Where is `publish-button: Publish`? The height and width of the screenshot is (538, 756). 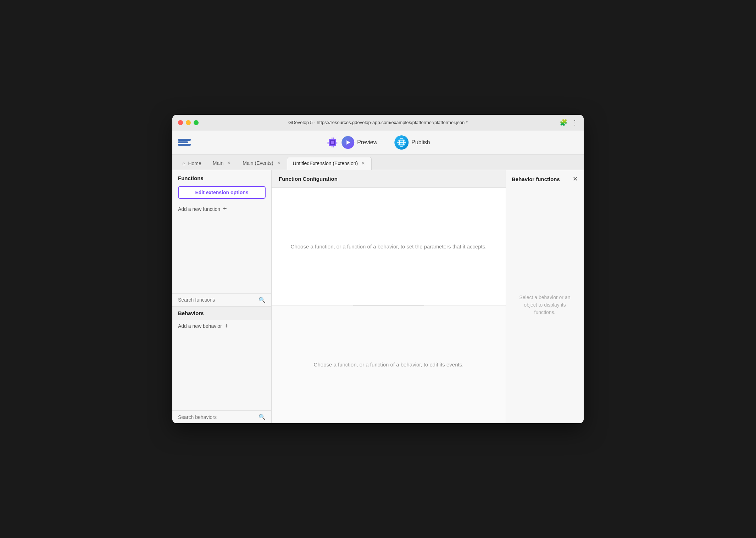
publish-button: Publish is located at coordinates (412, 142).